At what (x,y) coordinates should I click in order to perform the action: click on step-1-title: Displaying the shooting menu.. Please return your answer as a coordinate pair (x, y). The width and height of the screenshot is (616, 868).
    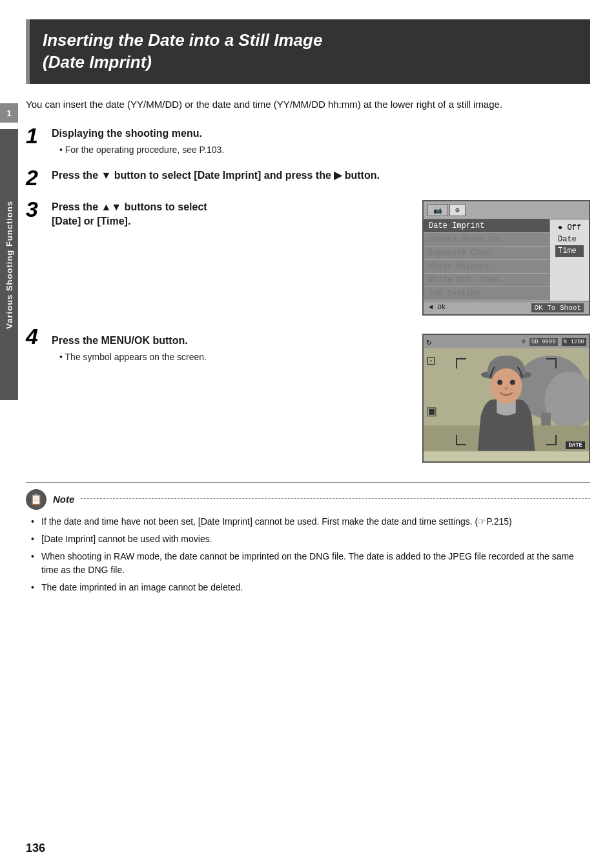
    Looking at the image, I should click on (321, 134).